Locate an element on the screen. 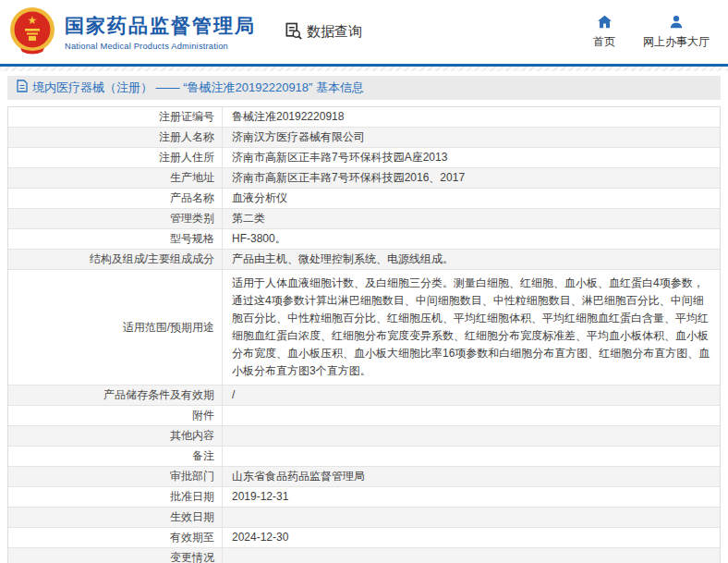 Image resolution: width=728 pixels, height=563 pixels. table-row: 型号规格 HF-3800。 is located at coordinates (364, 239).